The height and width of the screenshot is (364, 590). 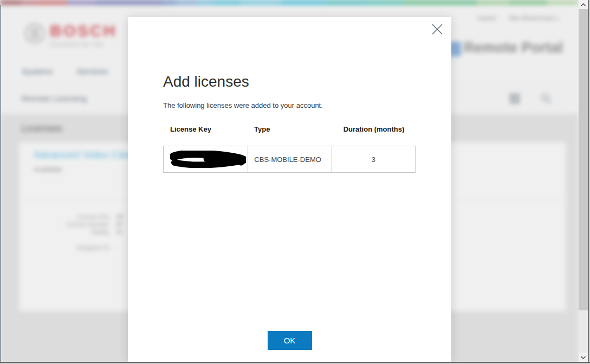 I want to click on top-link-account: Max Mustermann ▾, so click(x=534, y=18).